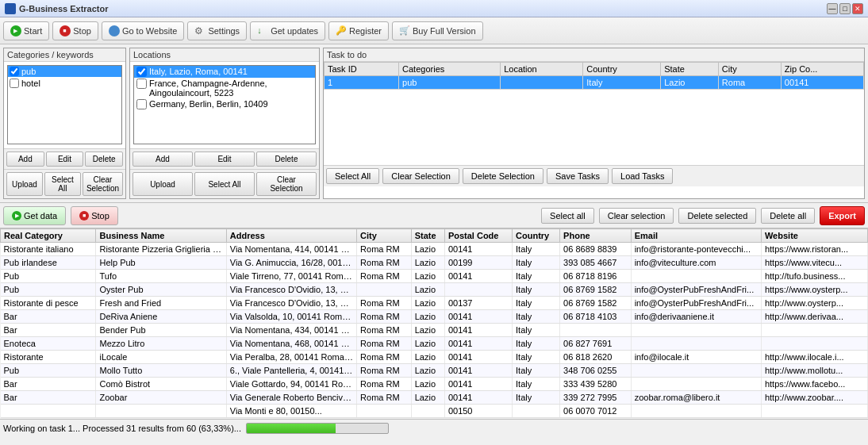  Describe the element at coordinates (200, 31) in the screenshot. I see `gear-icon: ⚙` at that location.